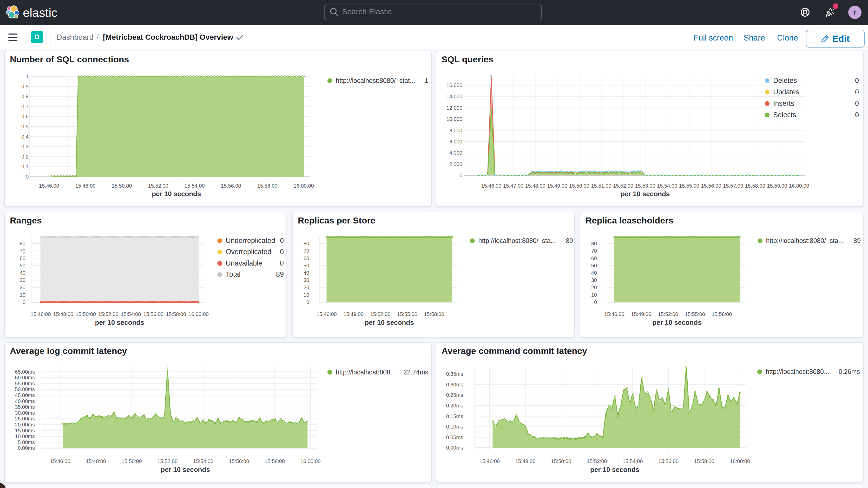 This screenshot has width=868, height=488. I want to click on svg-text: 65.00ms, so click(25, 372).